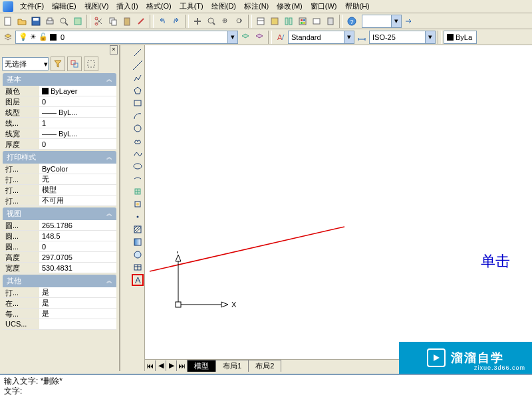  I want to click on revcloud-icon, so click(138, 141).